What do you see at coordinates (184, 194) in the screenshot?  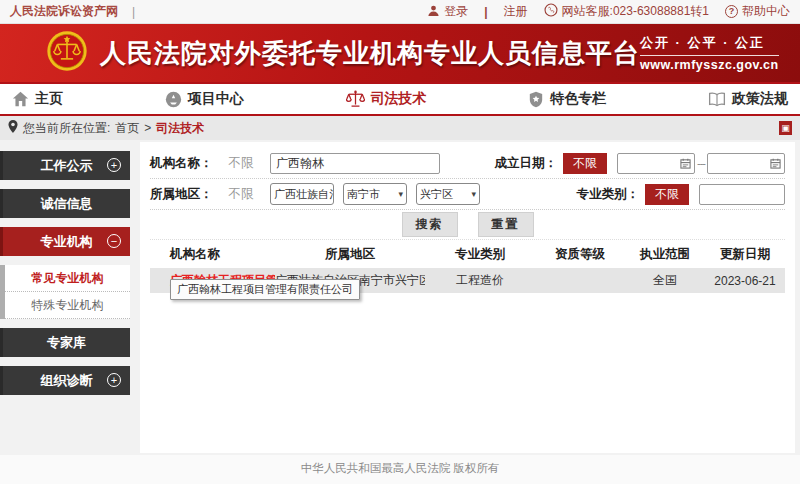 I see `region-label: 所属地区：` at bounding box center [184, 194].